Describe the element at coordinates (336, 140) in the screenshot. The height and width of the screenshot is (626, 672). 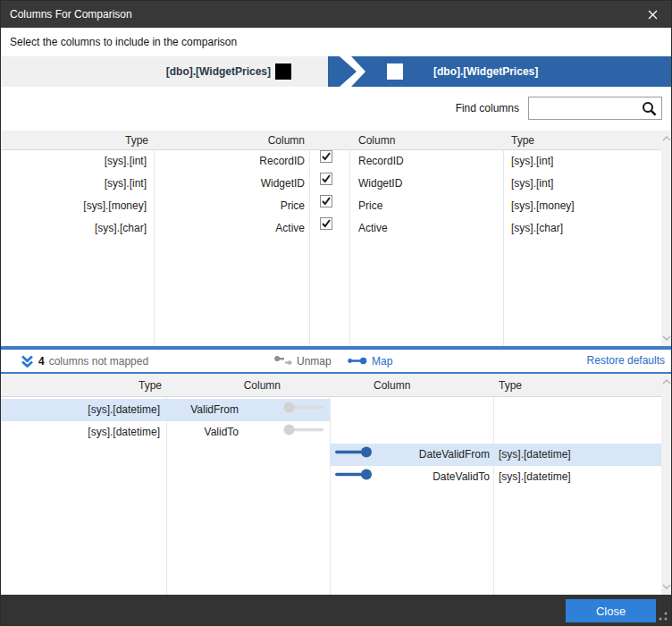
I see `mapped-grid-header: Type Column Column Type` at that location.